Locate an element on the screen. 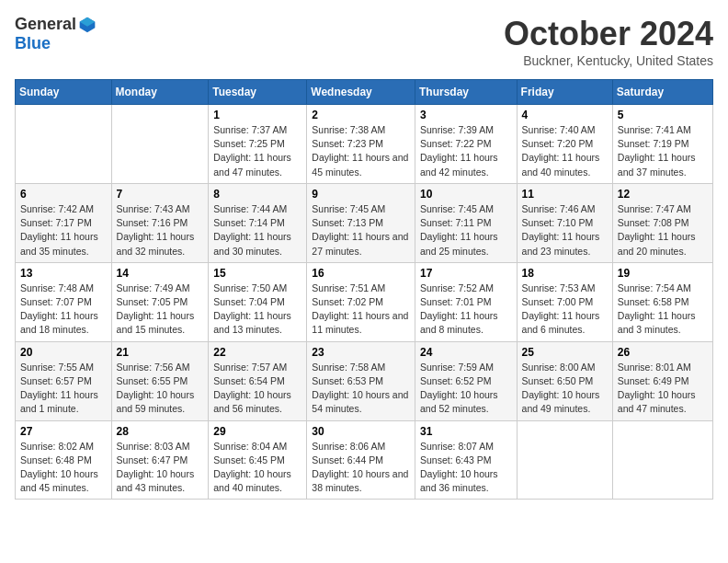 The image size is (728, 563). calendar-cell: 31Sunrise: 8:07 AM Sunset: 6:43 PM Dayli… is located at coordinates (465, 460).